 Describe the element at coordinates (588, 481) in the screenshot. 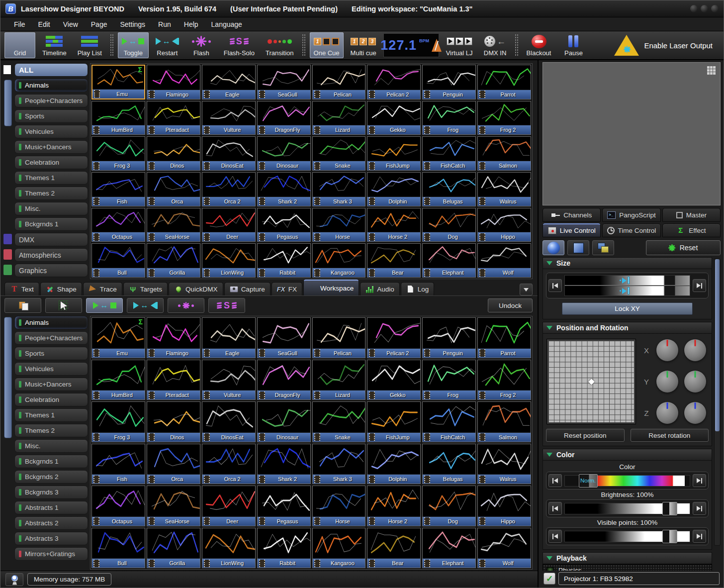

I see `color-norm-handle: Norm.` at that location.